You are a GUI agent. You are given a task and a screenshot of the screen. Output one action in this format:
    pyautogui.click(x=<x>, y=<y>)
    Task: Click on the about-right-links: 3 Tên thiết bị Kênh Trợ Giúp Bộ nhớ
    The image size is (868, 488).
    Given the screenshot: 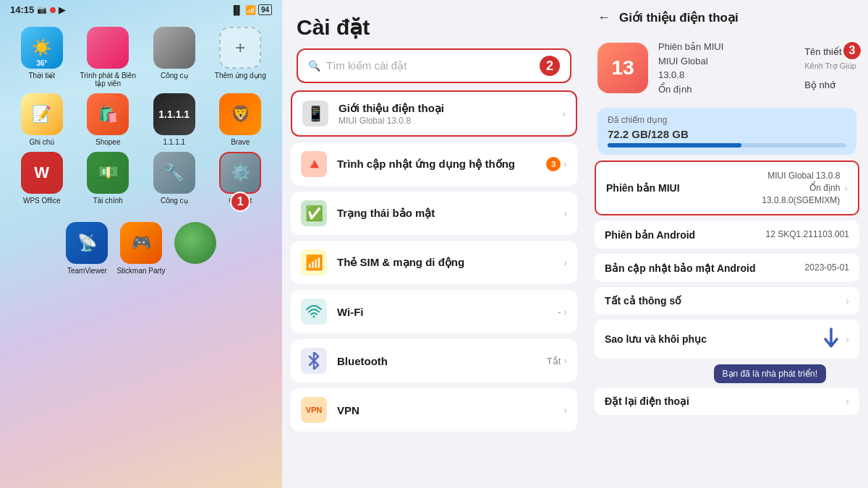 What is the action you would take?
    pyautogui.click(x=830, y=68)
    